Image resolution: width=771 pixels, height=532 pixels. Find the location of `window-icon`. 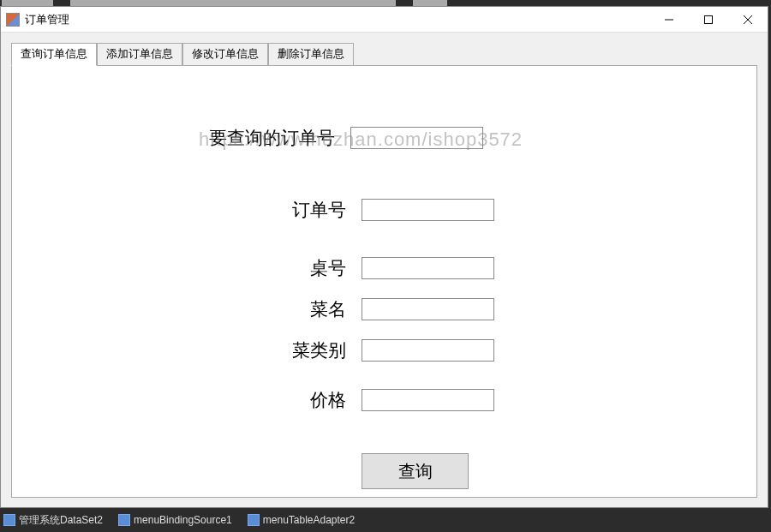

window-icon is located at coordinates (13, 20).